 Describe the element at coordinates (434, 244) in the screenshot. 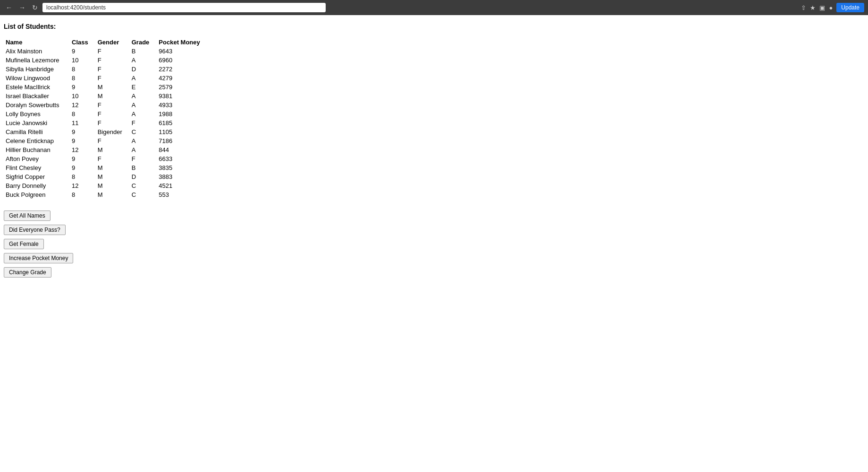

I see `action-buttons-section: Get All Names Did Everyone Pass? Get Fem…` at that location.